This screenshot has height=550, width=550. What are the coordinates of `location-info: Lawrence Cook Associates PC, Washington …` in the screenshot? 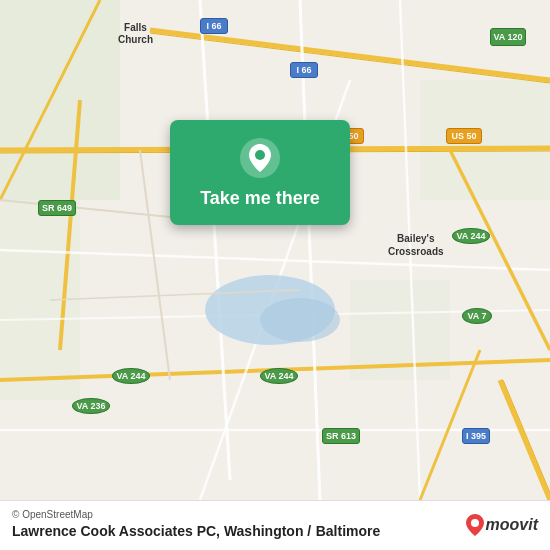 It's located at (275, 531).